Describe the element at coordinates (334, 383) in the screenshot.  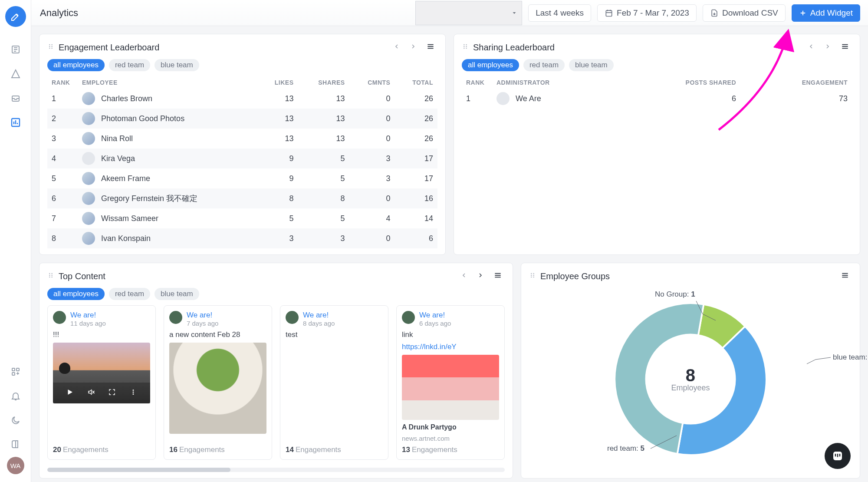
I see `content-card: We are! 8 days ago test 14Engagements` at that location.